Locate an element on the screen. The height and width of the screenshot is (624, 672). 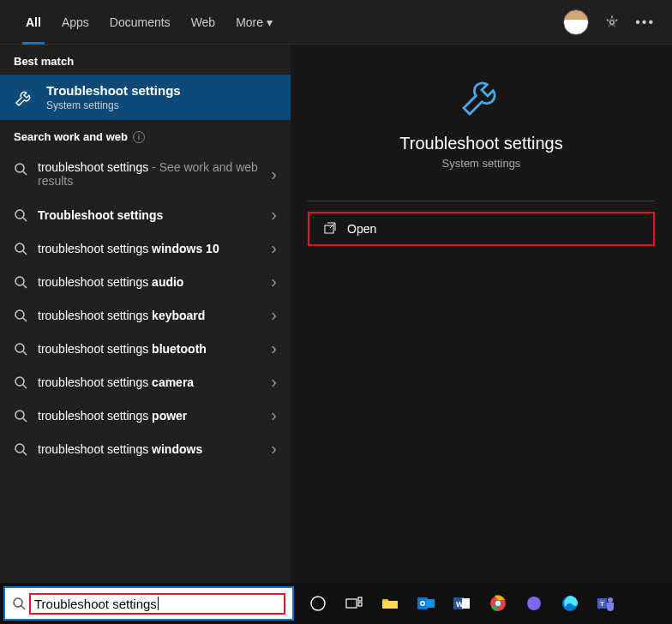
open-icon is located at coordinates (330, 229).